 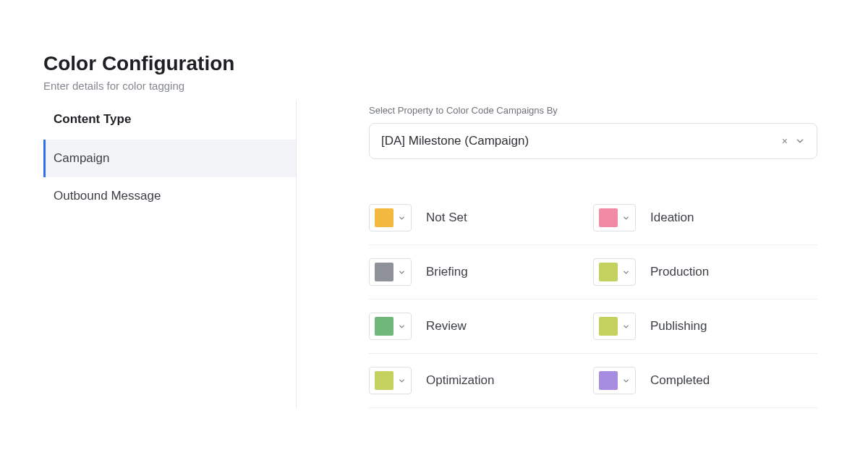 I want to click on color-mapping-label: Not Set, so click(x=447, y=218).